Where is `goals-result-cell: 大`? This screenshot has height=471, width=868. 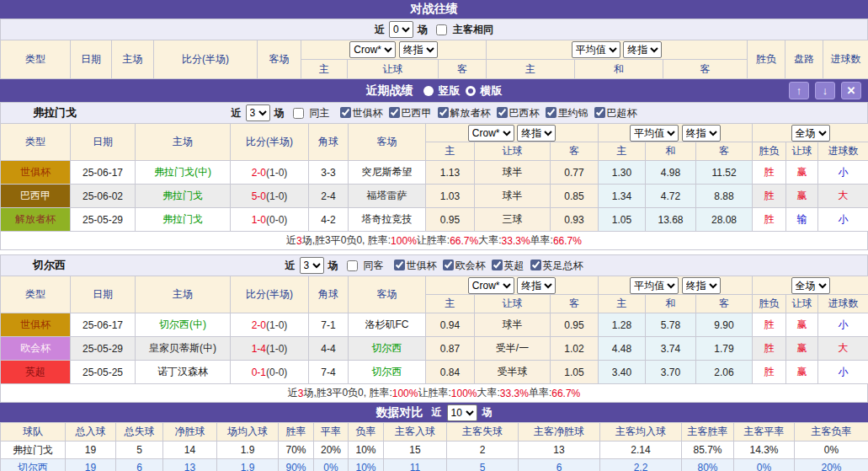
goals-result-cell: 大 is located at coordinates (844, 349).